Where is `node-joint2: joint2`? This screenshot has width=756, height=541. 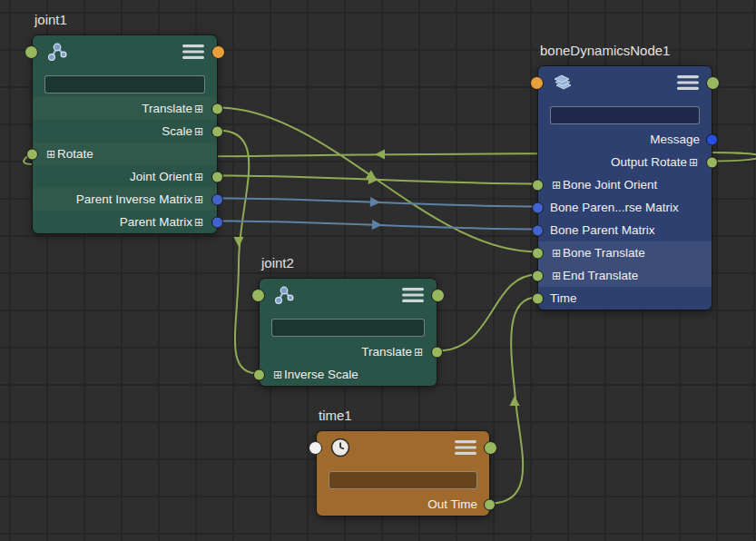 node-joint2: joint2 is located at coordinates (349, 332).